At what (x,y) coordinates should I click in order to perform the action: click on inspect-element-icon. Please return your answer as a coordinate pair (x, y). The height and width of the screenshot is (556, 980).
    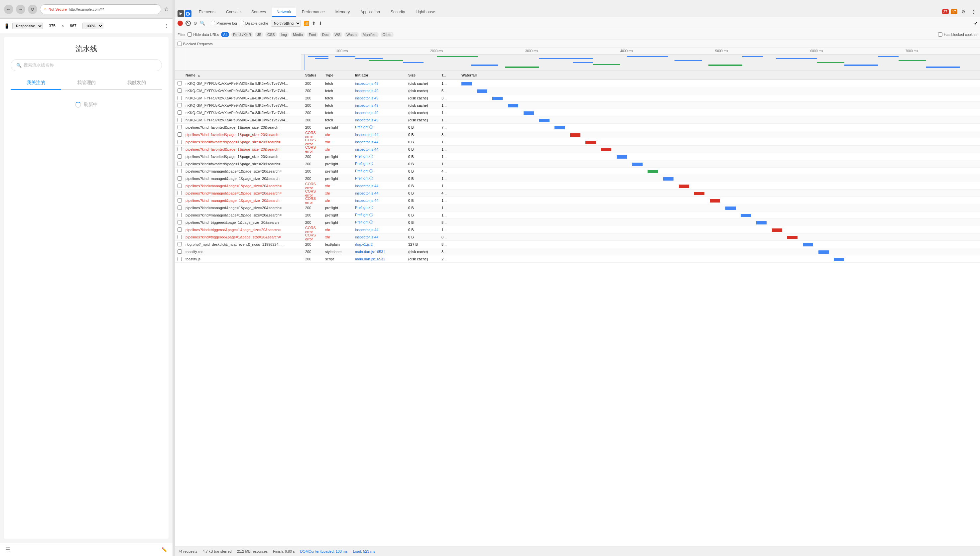
    Looking at the image, I should click on (181, 14).